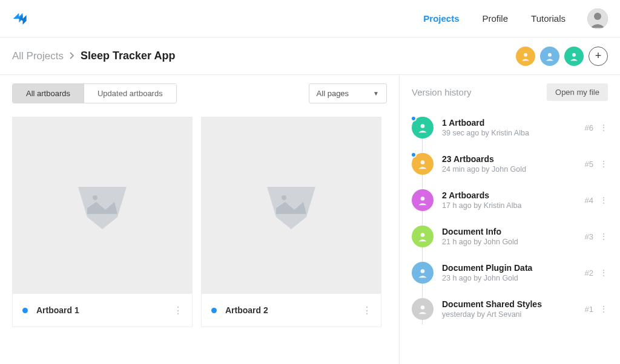  Describe the element at coordinates (578, 92) in the screenshot. I see `open-file-button: Open my file` at that location.